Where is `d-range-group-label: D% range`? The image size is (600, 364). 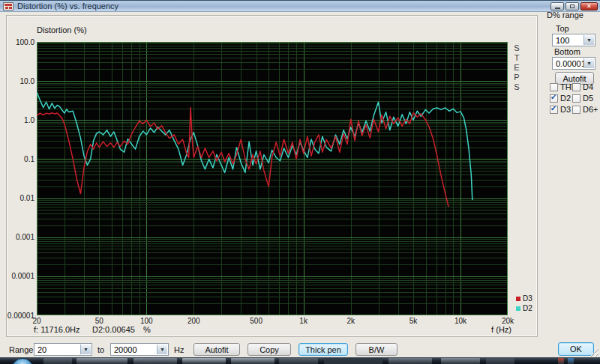 d-range-group-label: D% range is located at coordinates (566, 15).